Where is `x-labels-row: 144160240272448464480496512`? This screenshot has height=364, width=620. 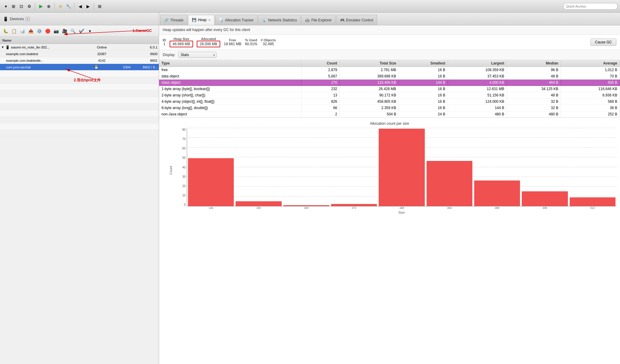 x-labels-row: 144160240272448464480496512 is located at coordinates (402, 208).